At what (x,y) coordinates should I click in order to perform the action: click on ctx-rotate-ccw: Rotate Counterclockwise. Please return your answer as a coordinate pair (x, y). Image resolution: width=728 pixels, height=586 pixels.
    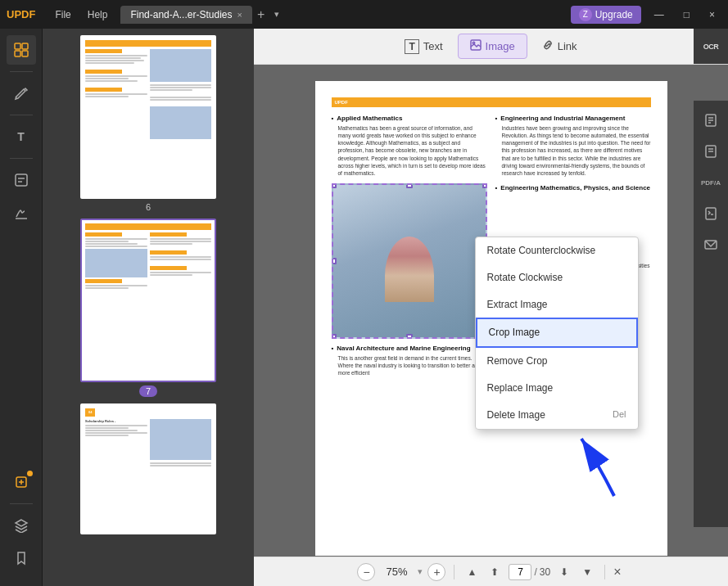
    Looking at the image, I should click on (557, 250).